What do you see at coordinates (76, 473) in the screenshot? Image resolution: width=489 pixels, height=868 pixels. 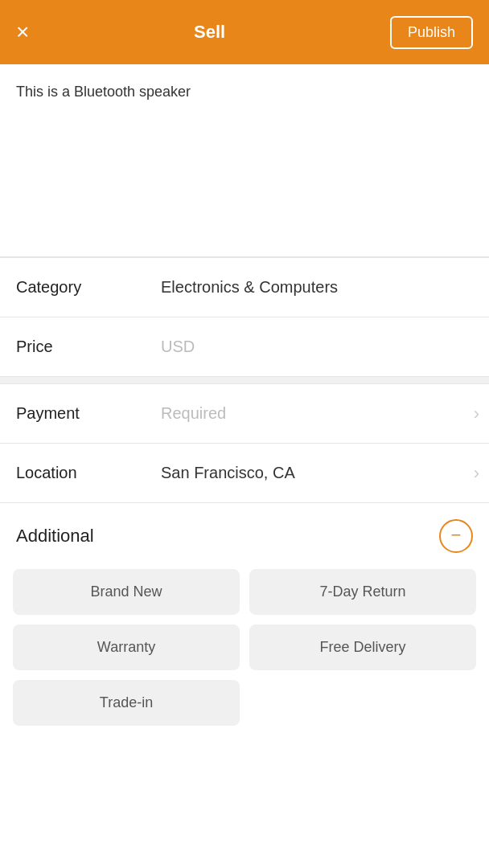 I see `location-label: Location` at bounding box center [76, 473].